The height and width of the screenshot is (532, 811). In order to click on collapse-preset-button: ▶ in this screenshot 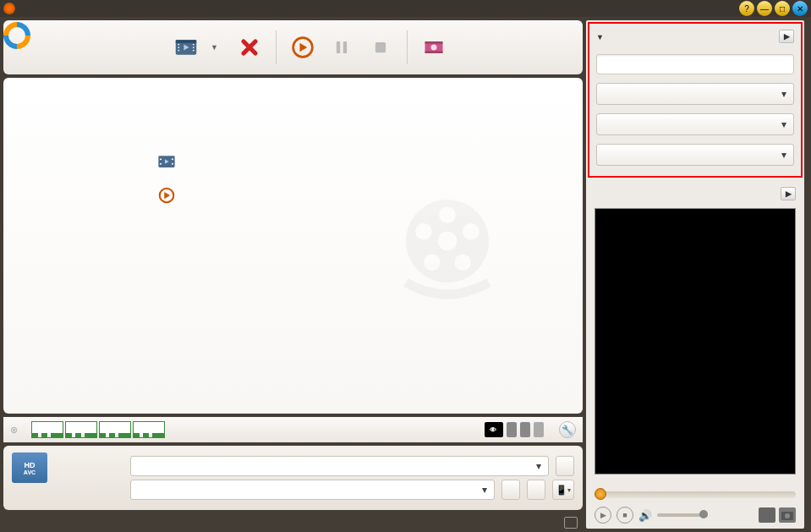, I will do `click(786, 36)`.